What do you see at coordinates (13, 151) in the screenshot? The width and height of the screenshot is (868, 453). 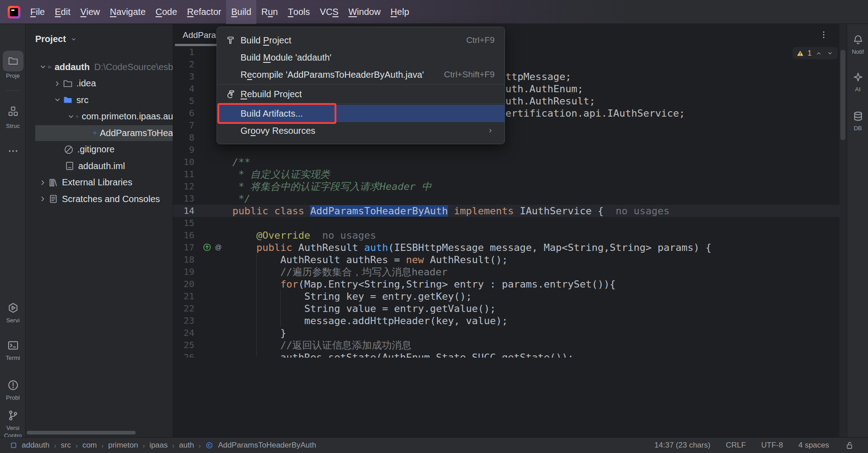 I see `sidebar-item-more` at bounding box center [13, 151].